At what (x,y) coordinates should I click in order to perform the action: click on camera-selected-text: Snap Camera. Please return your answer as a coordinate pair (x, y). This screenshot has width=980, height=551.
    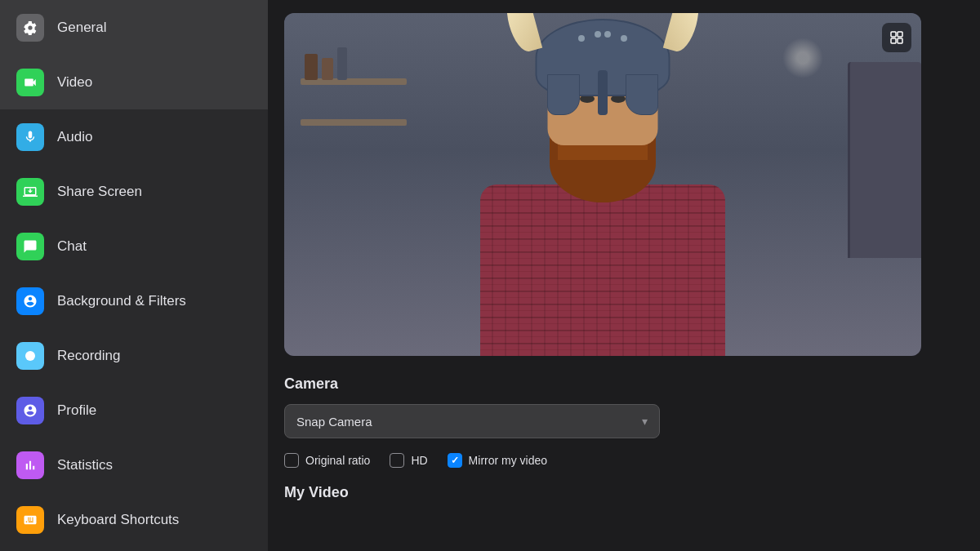
    Looking at the image, I should click on (335, 421).